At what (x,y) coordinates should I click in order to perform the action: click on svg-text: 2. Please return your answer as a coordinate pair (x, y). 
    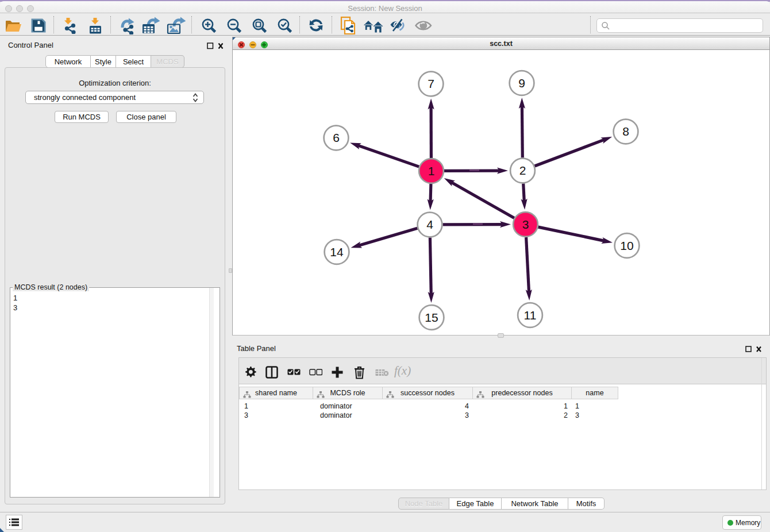
    Looking at the image, I should click on (523, 170).